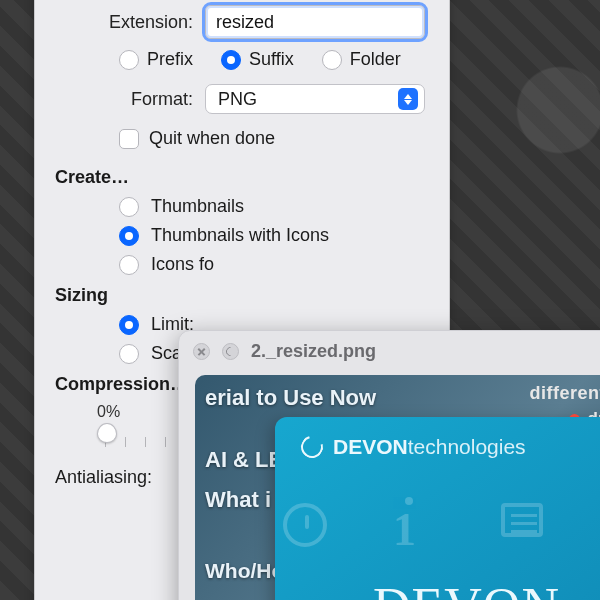  Describe the element at coordinates (376, 60) in the screenshot. I see `radio-label: Folder` at that location.